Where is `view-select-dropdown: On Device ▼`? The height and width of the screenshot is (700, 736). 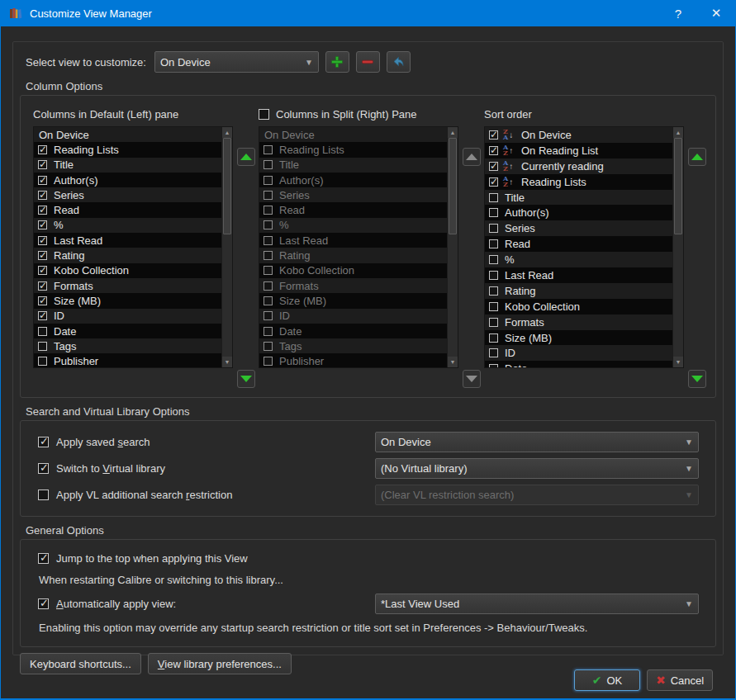
view-select-dropdown: On Device ▼ is located at coordinates (236, 62).